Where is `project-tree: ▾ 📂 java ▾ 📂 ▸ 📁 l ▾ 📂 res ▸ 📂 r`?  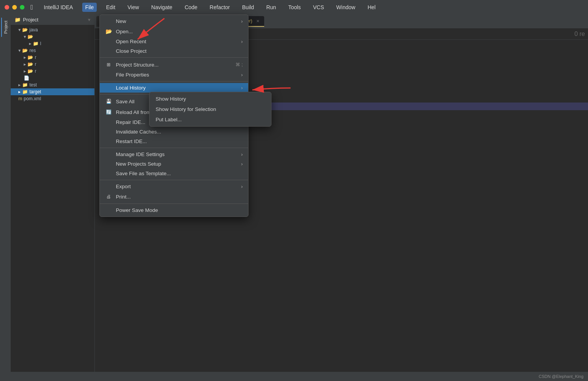 project-tree: ▾ 📂 java ▾ 📂 ▸ 📁 l ▾ 📂 res ▸ 📂 r is located at coordinates (53, 203).